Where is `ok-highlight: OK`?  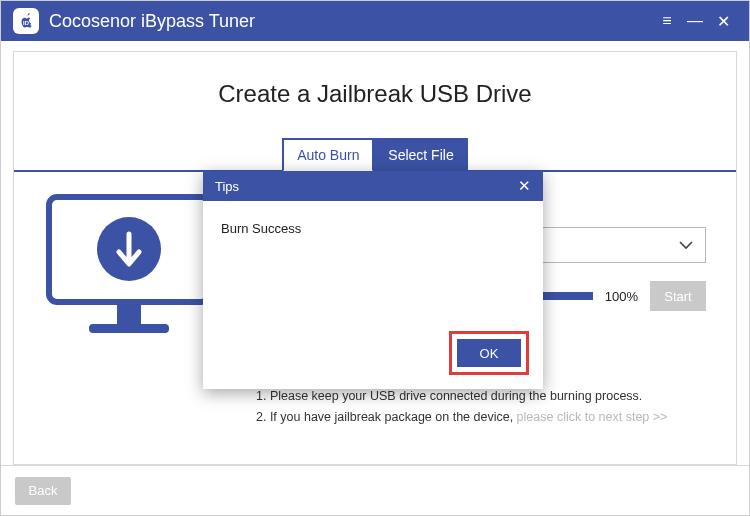
ok-highlight: OK is located at coordinates (489, 353).